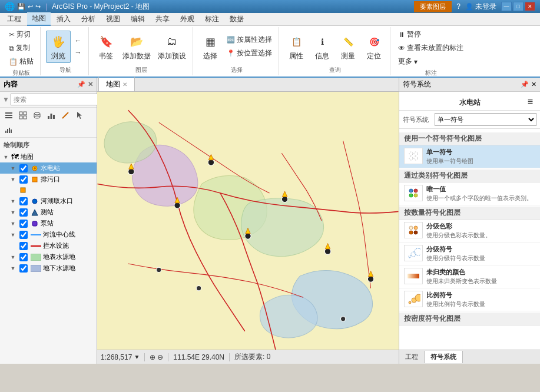 Image resolution: width=540 pixels, height=392 pixels. Describe the element at coordinates (210, 47) in the screenshot. I see `select-button: ▦ 选择` at that location.